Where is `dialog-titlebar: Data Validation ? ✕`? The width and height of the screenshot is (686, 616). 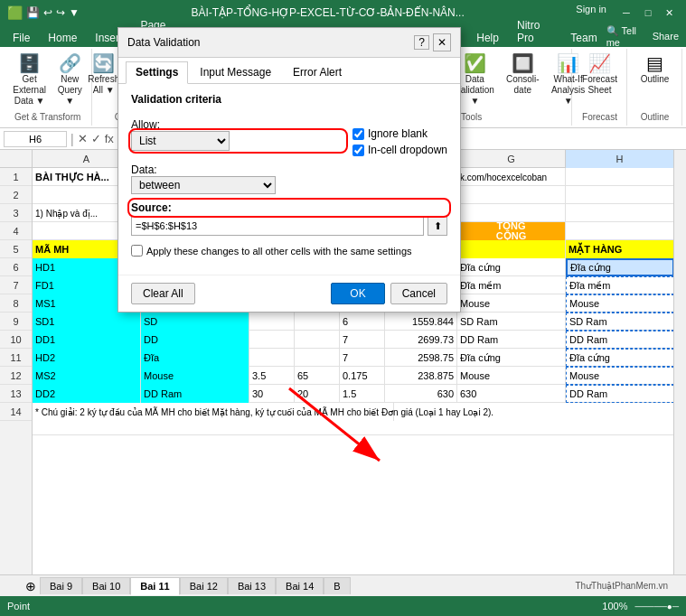 dialog-titlebar: Data Validation ? ✕ is located at coordinates (289, 43).